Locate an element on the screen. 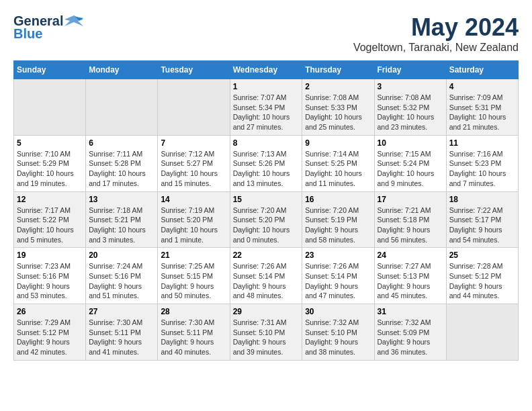 This screenshot has height=411, width=532. day-info: Sunrise: 7:21 AMSunset: 5:18 PMDaylight:… is located at coordinates (410, 226).